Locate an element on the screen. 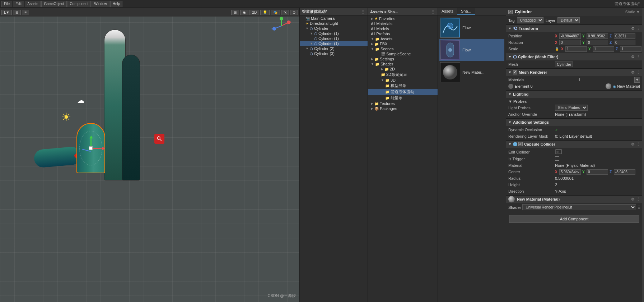 The image size is (644, 302). all-prefabs-item: All Prefabs is located at coordinates (403, 34).